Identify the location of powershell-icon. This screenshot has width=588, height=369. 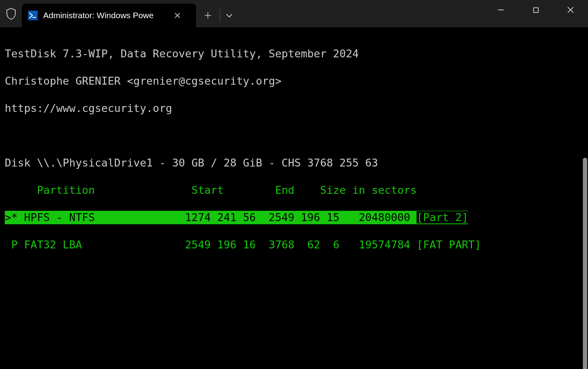
(33, 15).